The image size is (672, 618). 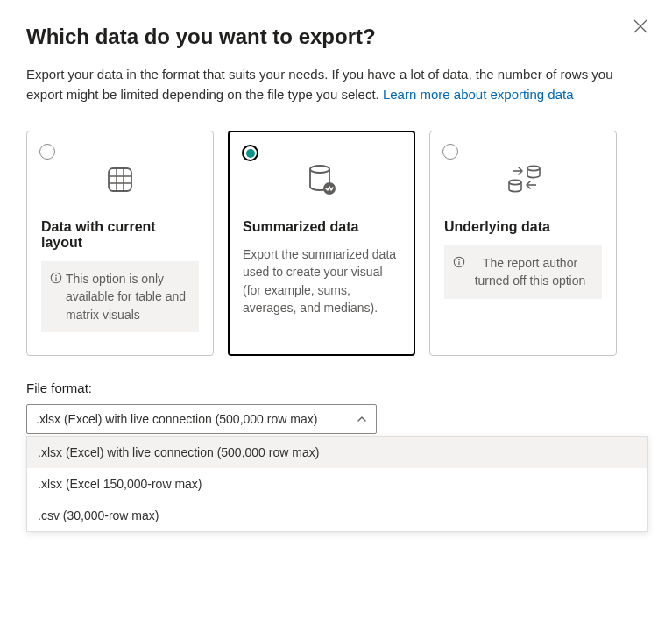 I want to click on card-note-underlying-text: The report author turned off this option, so click(x=530, y=272).